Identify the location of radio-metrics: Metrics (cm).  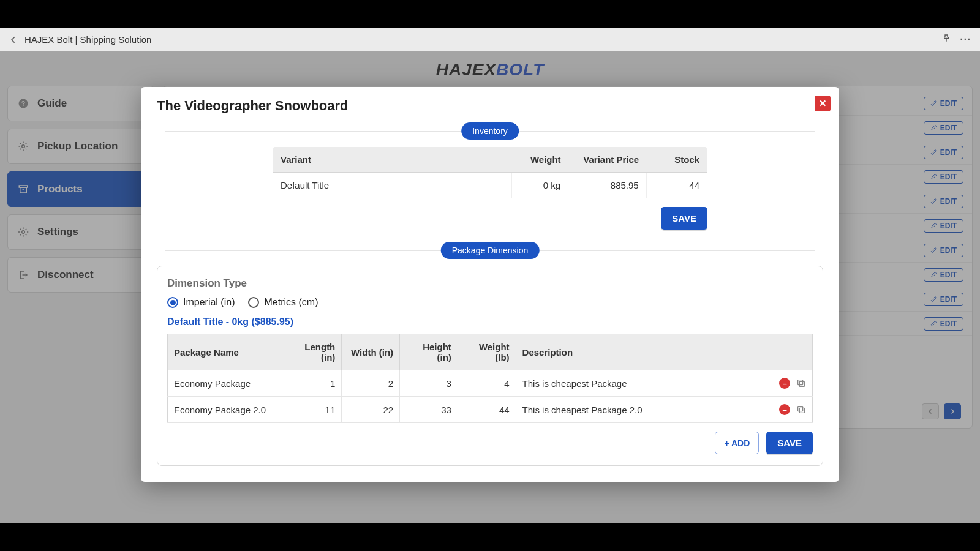
(283, 302).